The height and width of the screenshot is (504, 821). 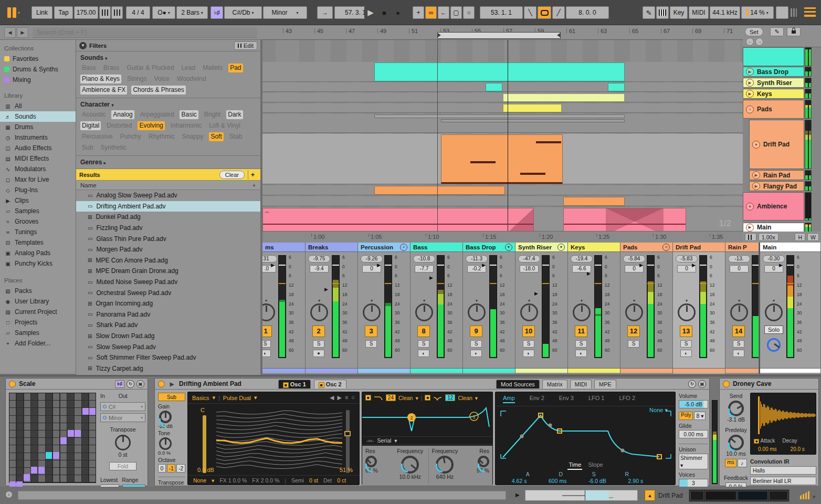 I want to click on fx2-value: FX 2 0.0 %, so click(x=266, y=480).